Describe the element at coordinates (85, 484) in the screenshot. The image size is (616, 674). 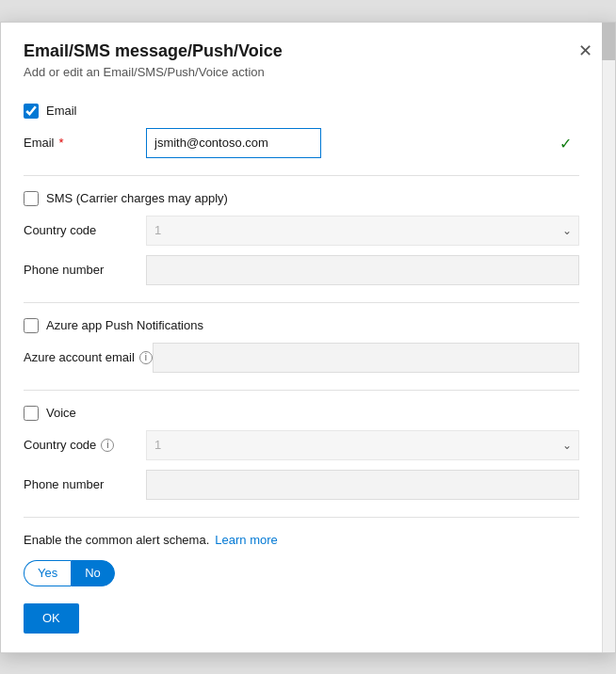
I see `voice-phone-number-label: Phone number` at that location.